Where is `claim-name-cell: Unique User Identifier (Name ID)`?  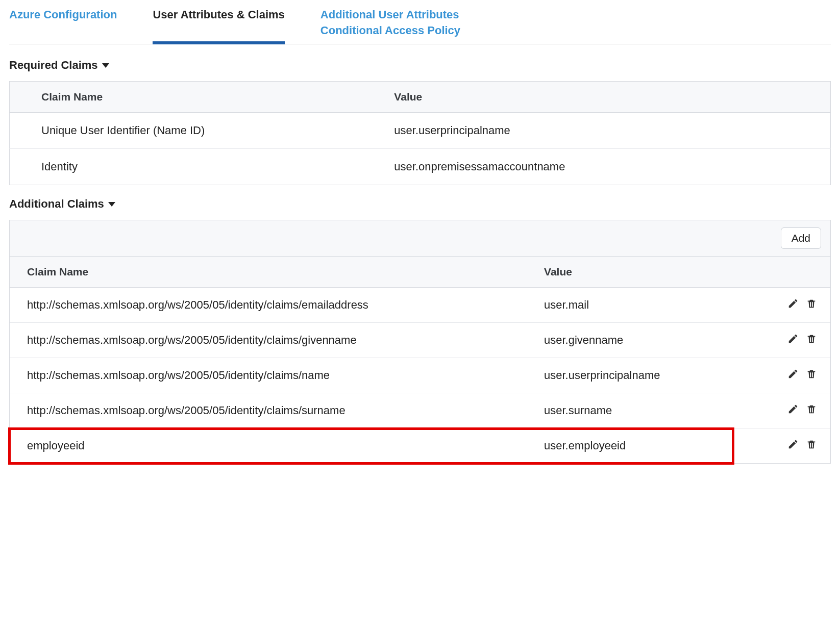 claim-name-cell: Unique User Identifier (Name ID) is located at coordinates (186, 131).